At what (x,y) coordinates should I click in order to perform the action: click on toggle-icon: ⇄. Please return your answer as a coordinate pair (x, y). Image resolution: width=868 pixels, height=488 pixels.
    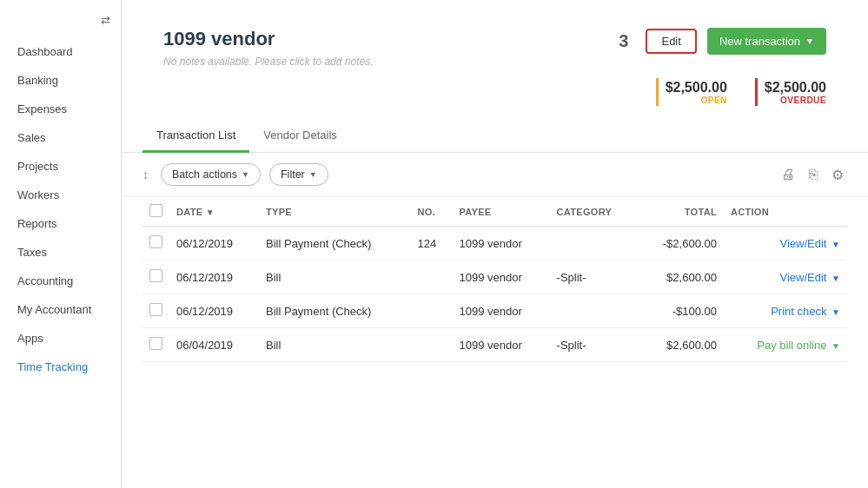
    Looking at the image, I should click on (106, 21).